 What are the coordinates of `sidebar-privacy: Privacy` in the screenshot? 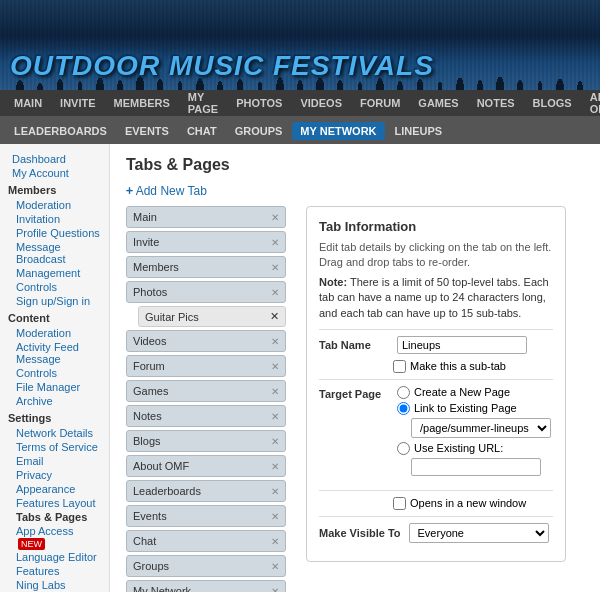 It's located at (54, 475).